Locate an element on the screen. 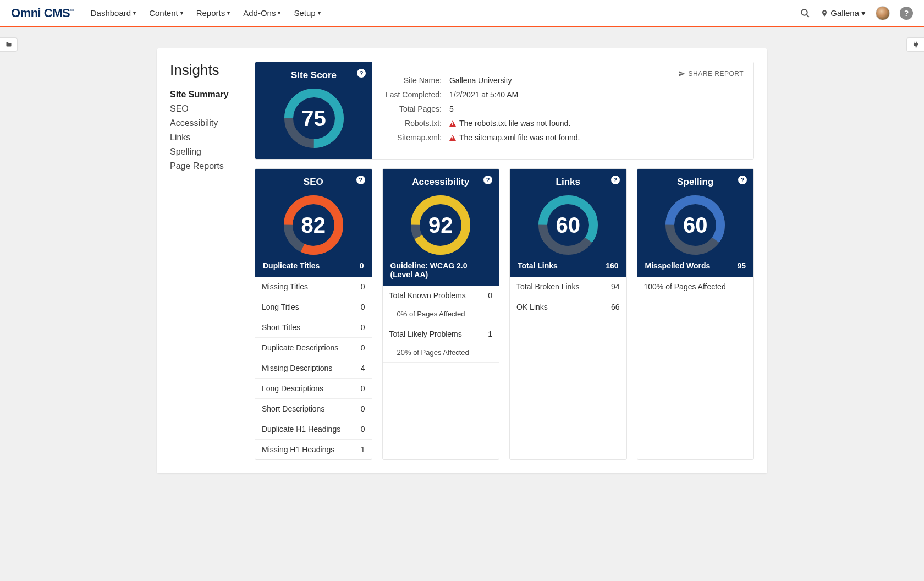 The height and width of the screenshot is (581, 924). nav-content: Content ▾ is located at coordinates (166, 13).